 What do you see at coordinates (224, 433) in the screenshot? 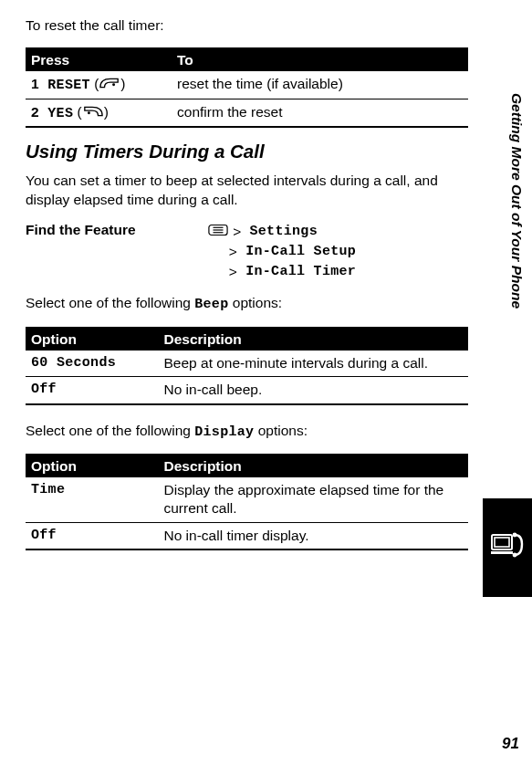
I see `disp-code: Display` at bounding box center [224, 433].